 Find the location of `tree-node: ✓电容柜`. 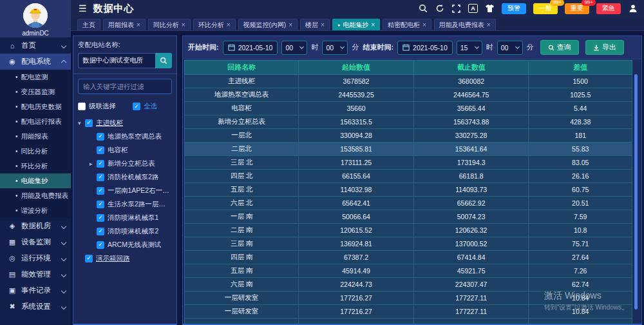

tree-node: ✓电容柜 is located at coordinates (125, 150).